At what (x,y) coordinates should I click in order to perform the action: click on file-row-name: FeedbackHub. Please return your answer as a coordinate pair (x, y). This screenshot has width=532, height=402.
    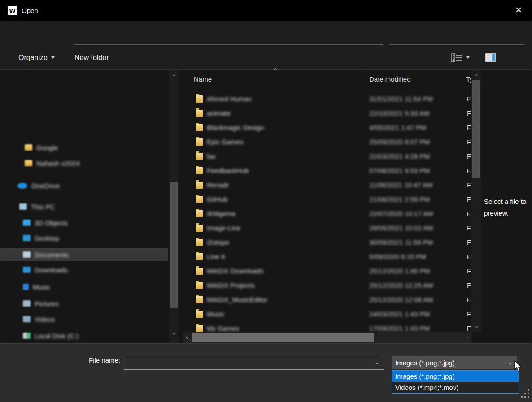
    Looking at the image, I should click on (228, 170).